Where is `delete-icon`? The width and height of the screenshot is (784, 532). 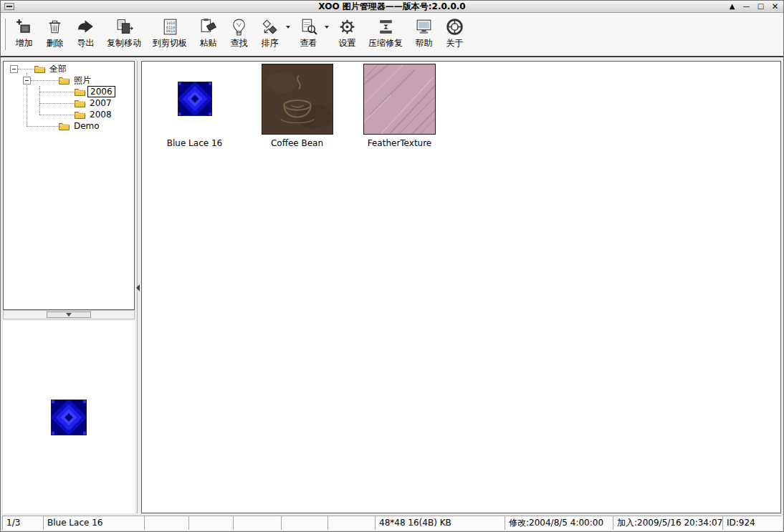 delete-icon is located at coordinates (54, 27).